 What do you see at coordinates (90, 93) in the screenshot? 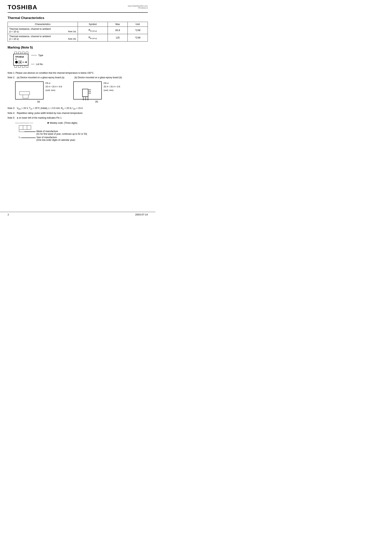
I see `ic-b-pin3` at bounding box center [90, 93].